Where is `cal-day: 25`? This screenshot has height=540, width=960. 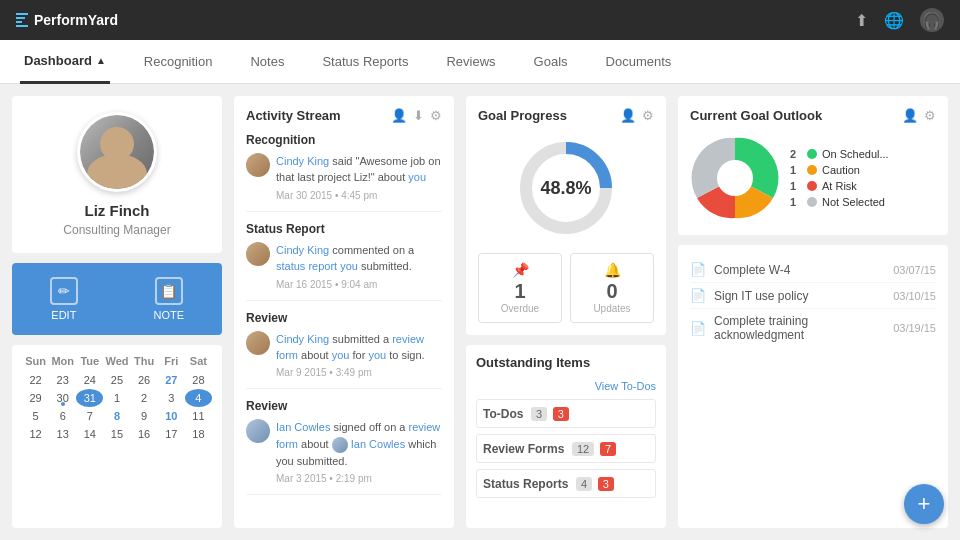
cal-day: 25 is located at coordinates (116, 380).